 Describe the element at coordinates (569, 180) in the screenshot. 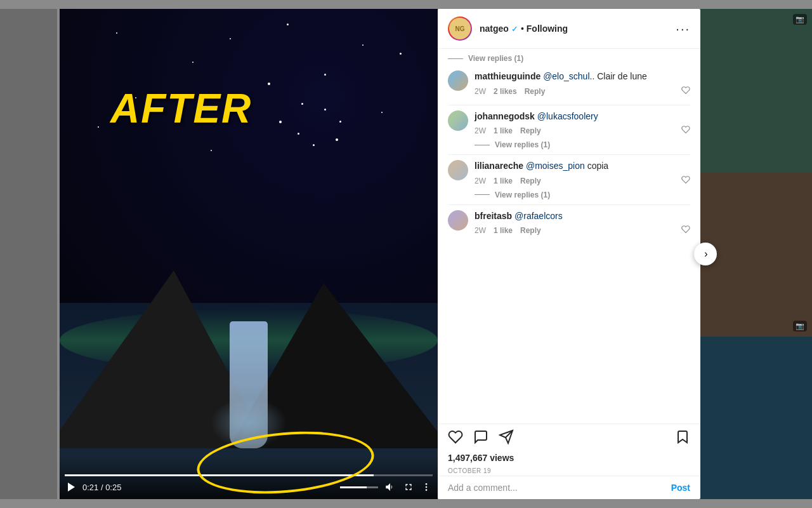

I see `comment-group-3: lilianareche @moises_pion copia 2W 1 lik…` at that location.